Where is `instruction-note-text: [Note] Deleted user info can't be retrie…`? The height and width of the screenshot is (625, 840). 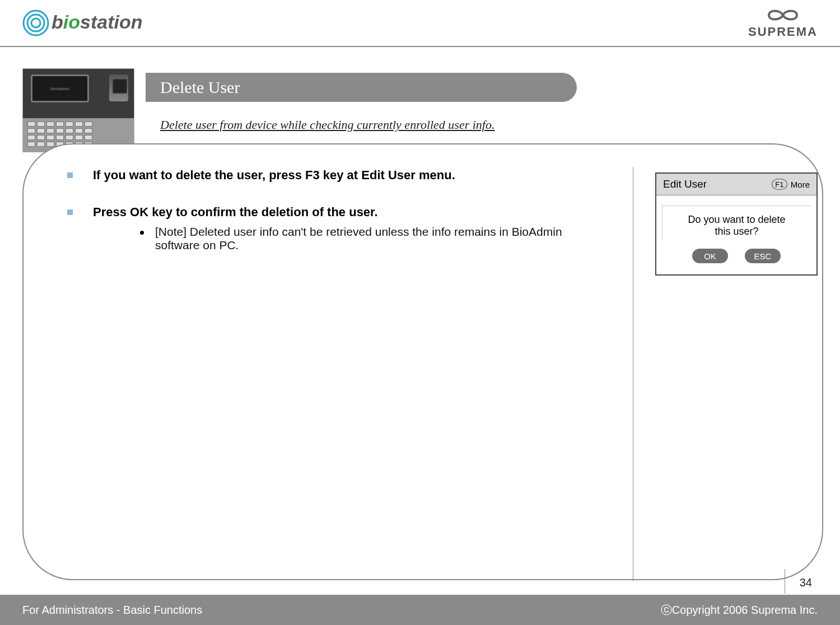 instruction-note-text: [Note] Deleted user info can't be retrie… is located at coordinates (366, 239).